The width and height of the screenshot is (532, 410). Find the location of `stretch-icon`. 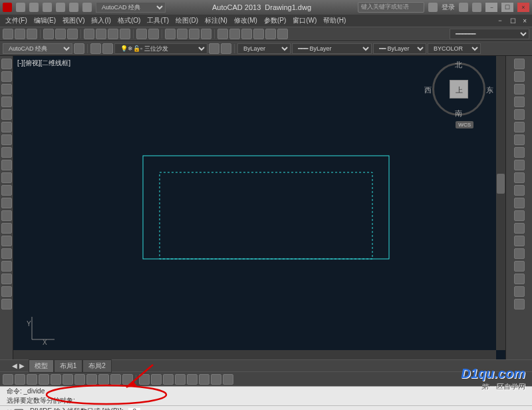

stretch-icon is located at coordinates (519, 165).